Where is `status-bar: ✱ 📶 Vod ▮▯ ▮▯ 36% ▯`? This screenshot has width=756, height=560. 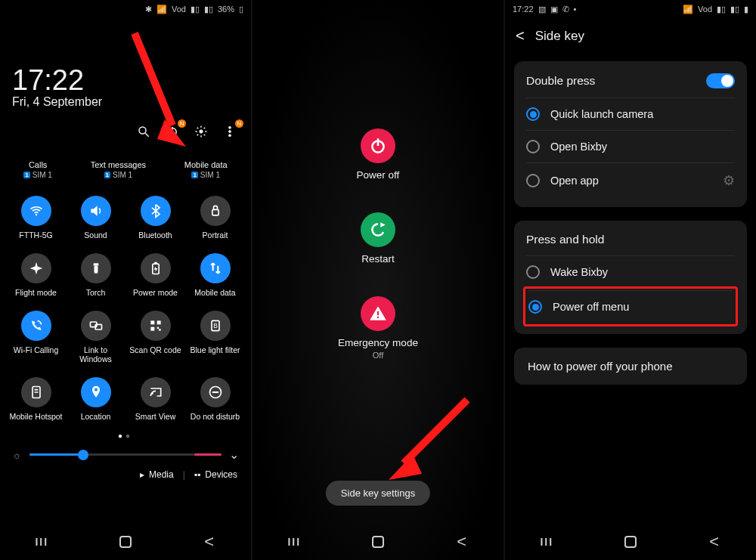 status-bar: ✱ 📶 Vod ▮▯ ▮▯ 36% ▯ is located at coordinates (125, 9).